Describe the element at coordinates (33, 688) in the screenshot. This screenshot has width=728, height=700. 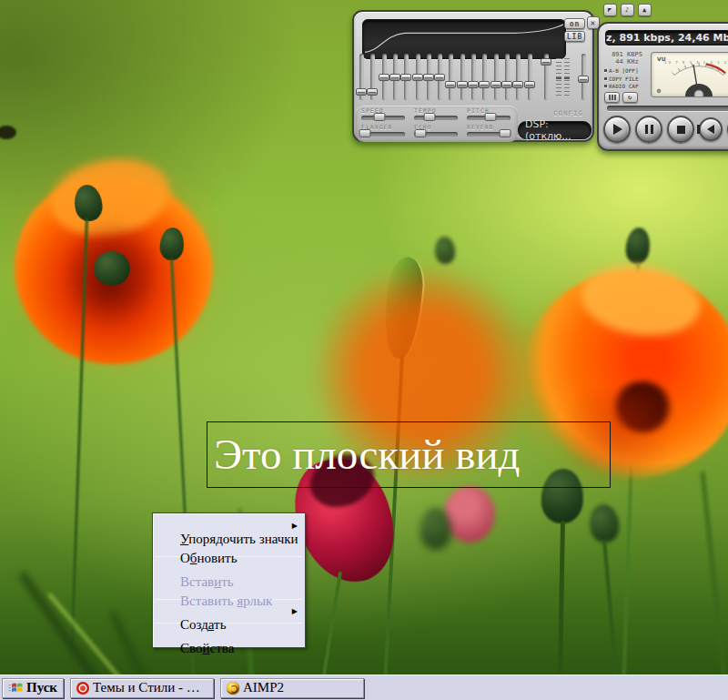
I see `start-button: Пуск` at that location.